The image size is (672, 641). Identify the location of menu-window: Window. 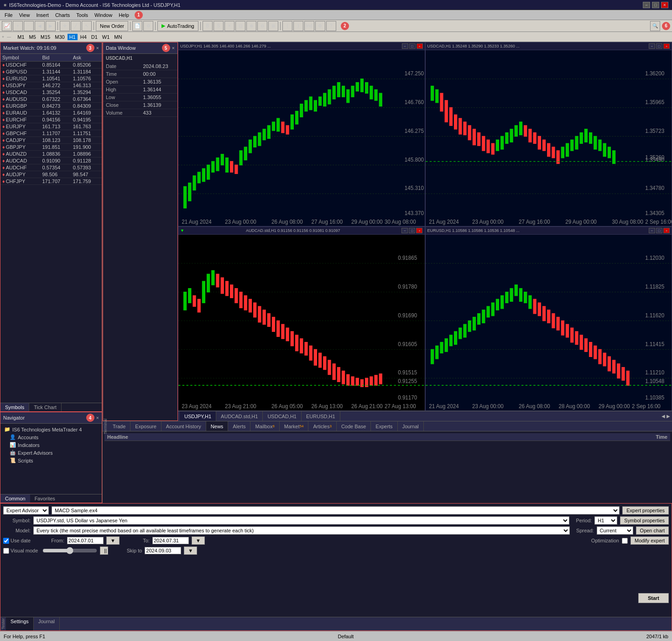
(103, 15).